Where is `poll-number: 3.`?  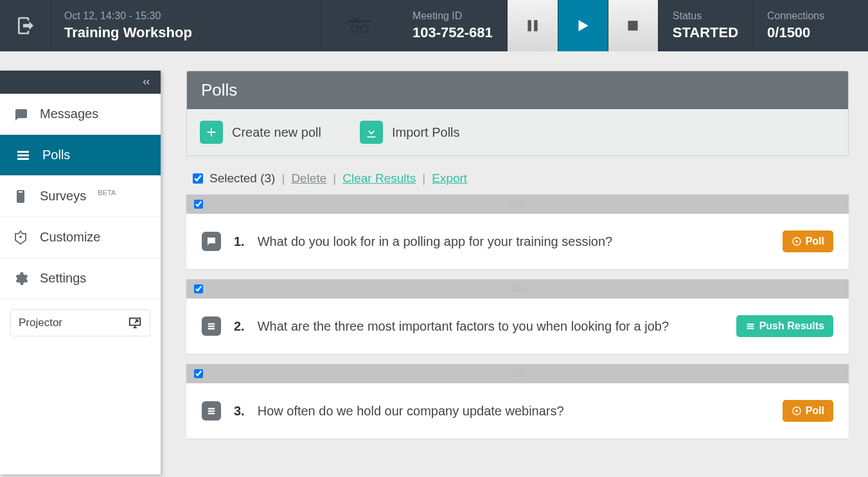 poll-number: 3. is located at coordinates (239, 411).